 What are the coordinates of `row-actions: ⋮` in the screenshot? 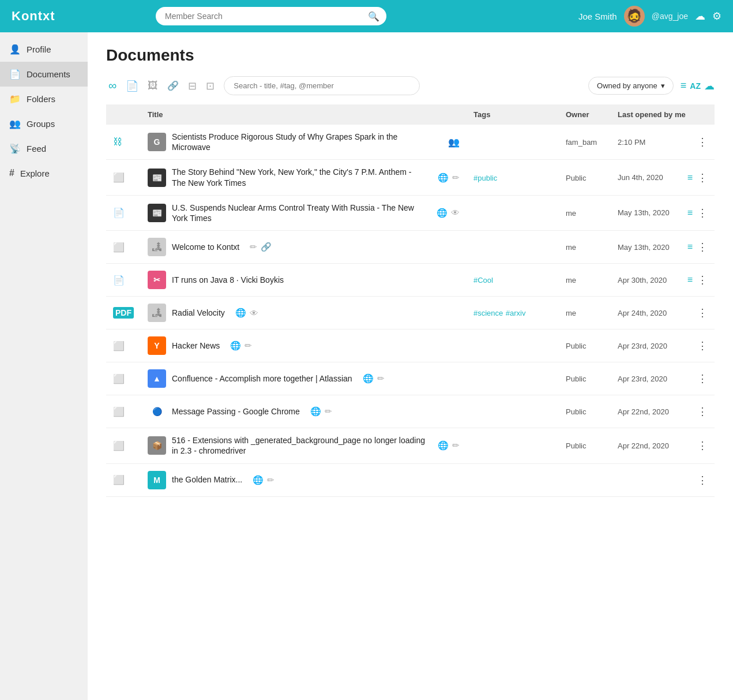 It's located at (702, 142).